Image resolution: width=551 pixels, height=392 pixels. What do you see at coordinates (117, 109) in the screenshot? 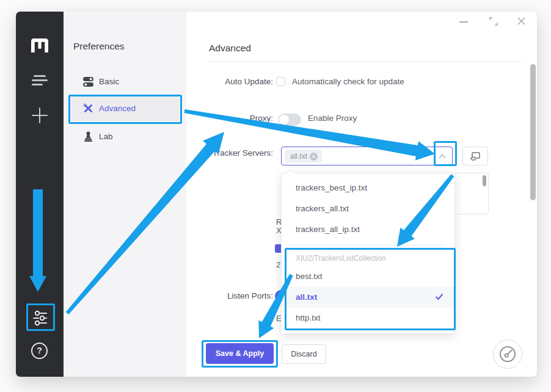
I see `sidebar-item-label: Advanced` at bounding box center [117, 109].